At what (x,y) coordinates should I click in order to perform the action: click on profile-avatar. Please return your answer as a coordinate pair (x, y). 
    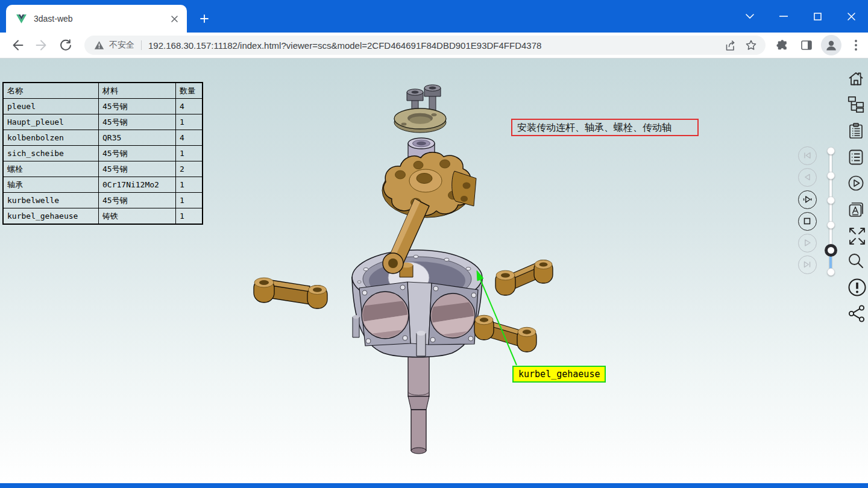
    Looking at the image, I should click on (831, 45).